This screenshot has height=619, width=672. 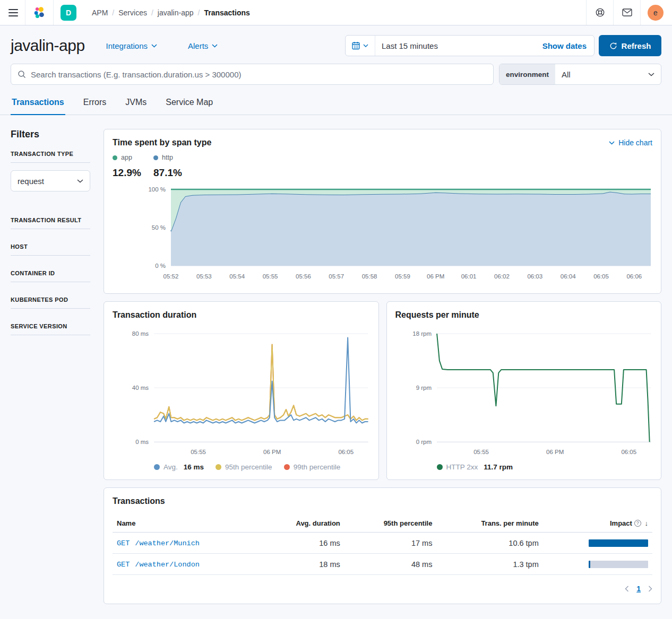 What do you see at coordinates (241, 390) in the screenshot?
I see `transaction-duration-panel: Transaction duration 80 ms40 ms0 ms05:55…` at bounding box center [241, 390].